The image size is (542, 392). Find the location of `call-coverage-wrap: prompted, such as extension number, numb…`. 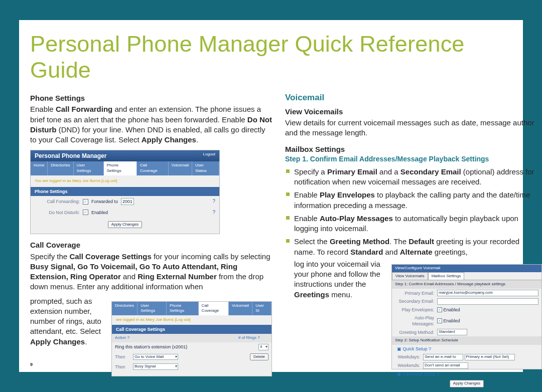

call-coverage-wrap: prompted, such as extension number, numb… is located at coordinates (151, 336).